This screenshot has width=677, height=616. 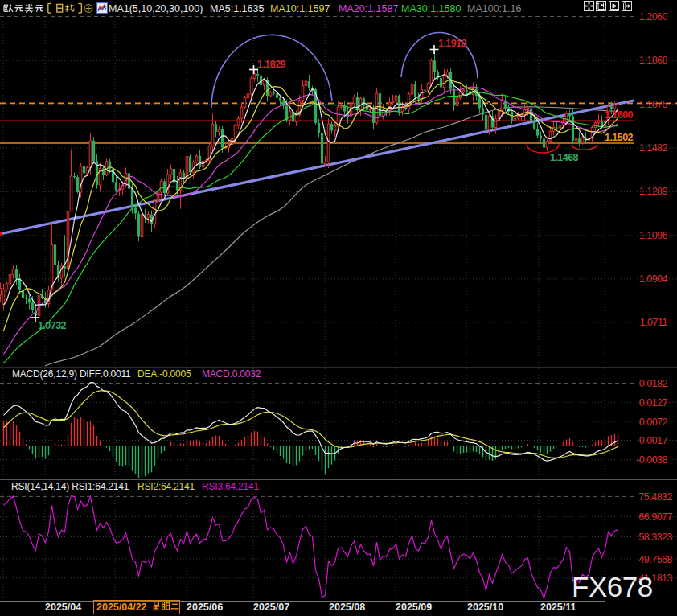 What do you see at coordinates (654, 403) in the screenshot?
I see `svg-text: 0.0127` at bounding box center [654, 403].